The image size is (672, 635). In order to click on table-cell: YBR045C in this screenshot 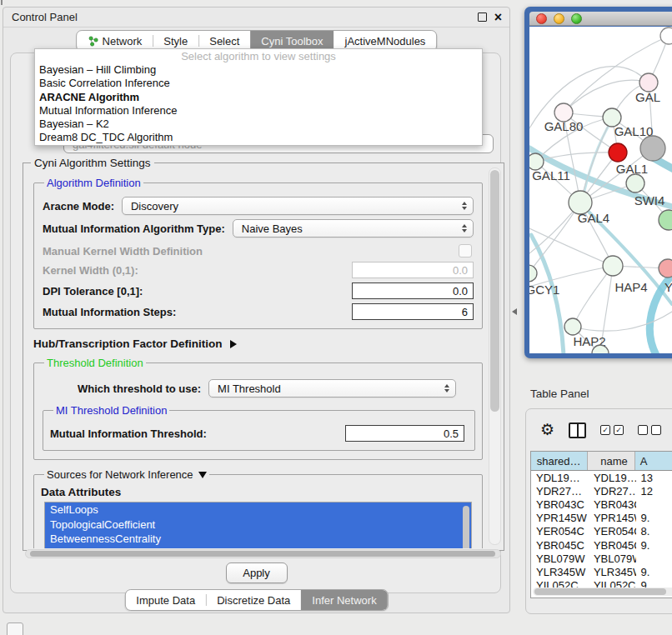, I will do `click(560, 545)`.